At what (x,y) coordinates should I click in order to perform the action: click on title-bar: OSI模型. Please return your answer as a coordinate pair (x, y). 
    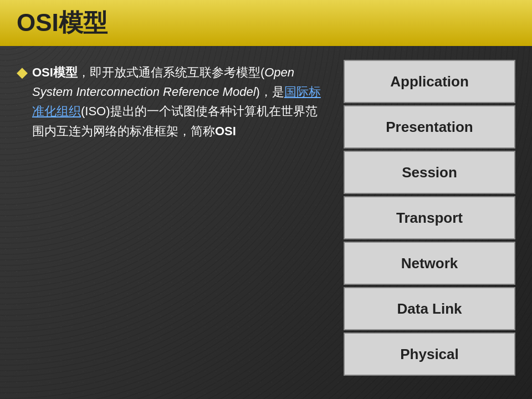
    Looking at the image, I should click on (266, 23).